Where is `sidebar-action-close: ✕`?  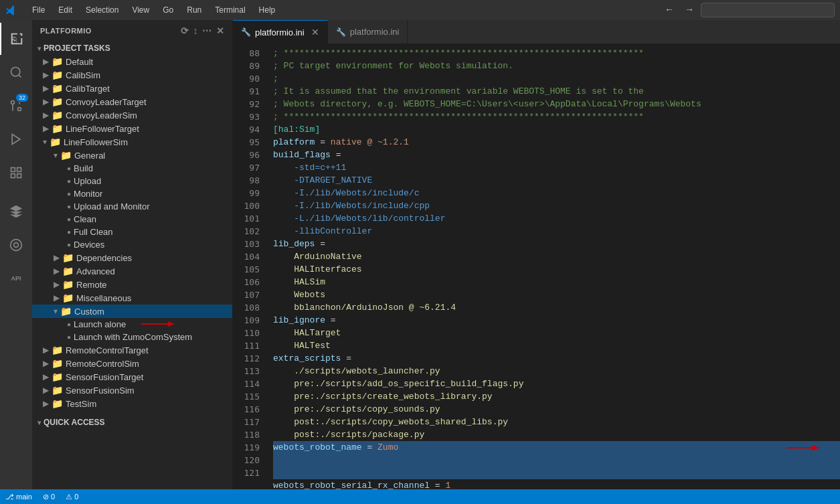
sidebar-action-close: ✕ is located at coordinates (221, 31).